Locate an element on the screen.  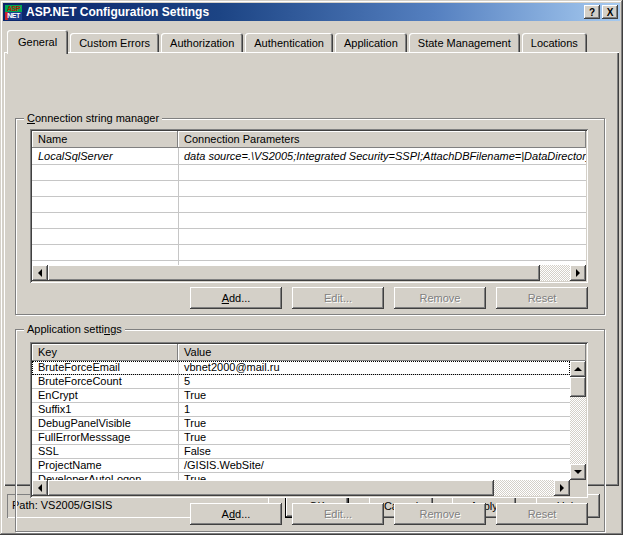
settings-reset-button: Reset is located at coordinates (542, 514).